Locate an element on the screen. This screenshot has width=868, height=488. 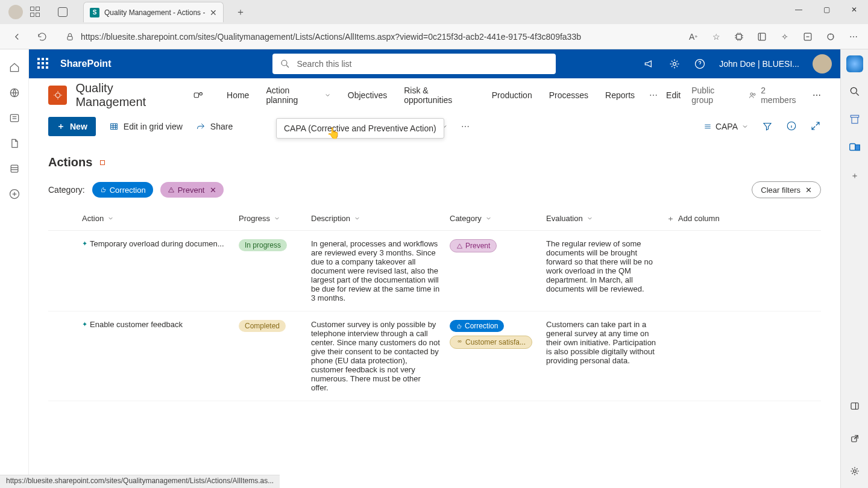
nav-home: Home is located at coordinates (237, 95).